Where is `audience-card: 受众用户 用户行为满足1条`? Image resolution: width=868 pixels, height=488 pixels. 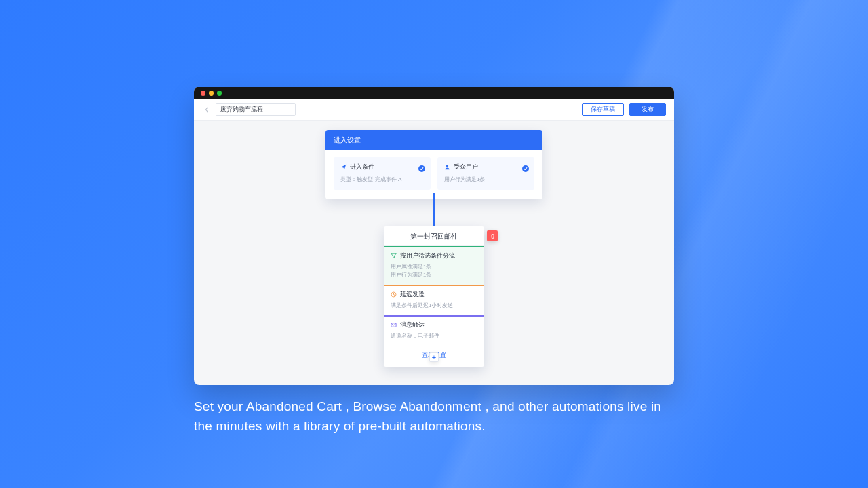 audience-card: 受众用户 用户行为满足1条 is located at coordinates (486, 174).